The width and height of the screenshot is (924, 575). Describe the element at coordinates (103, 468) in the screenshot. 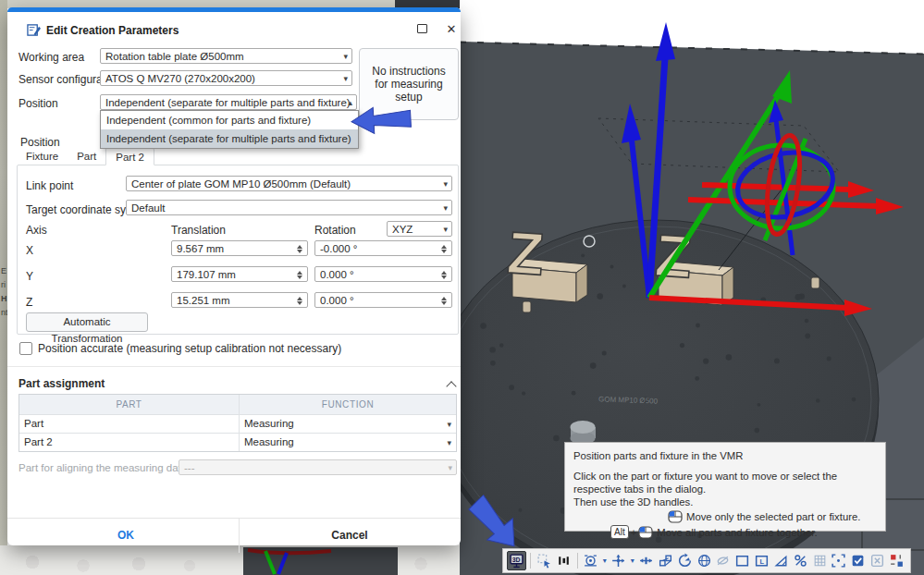

I see `align-part-label: Part for aligning the measuring data` at that location.